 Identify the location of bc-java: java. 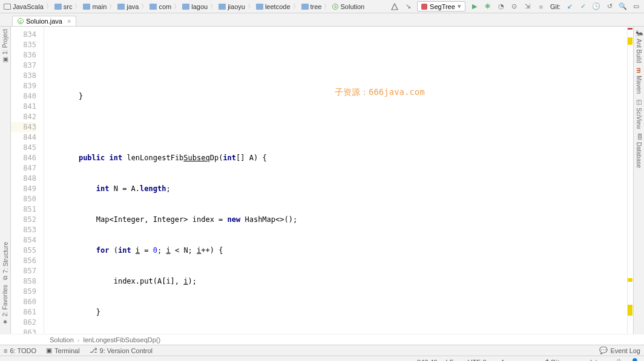
(128, 7).